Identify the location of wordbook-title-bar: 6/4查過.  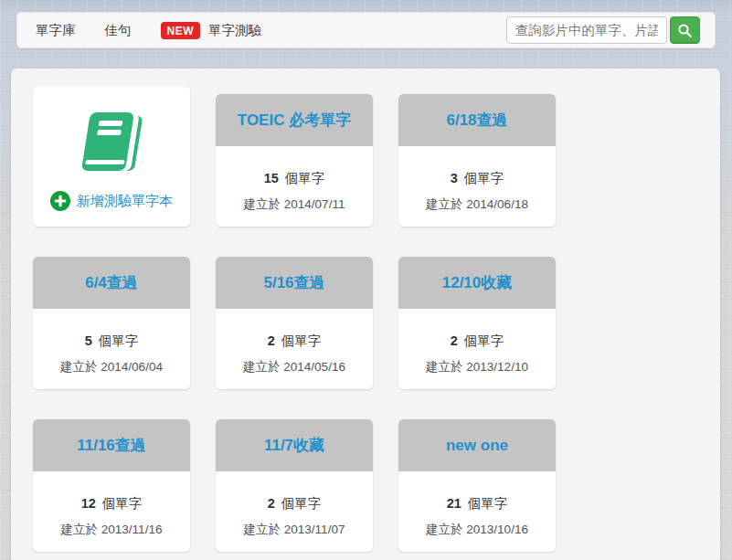
(111, 283).